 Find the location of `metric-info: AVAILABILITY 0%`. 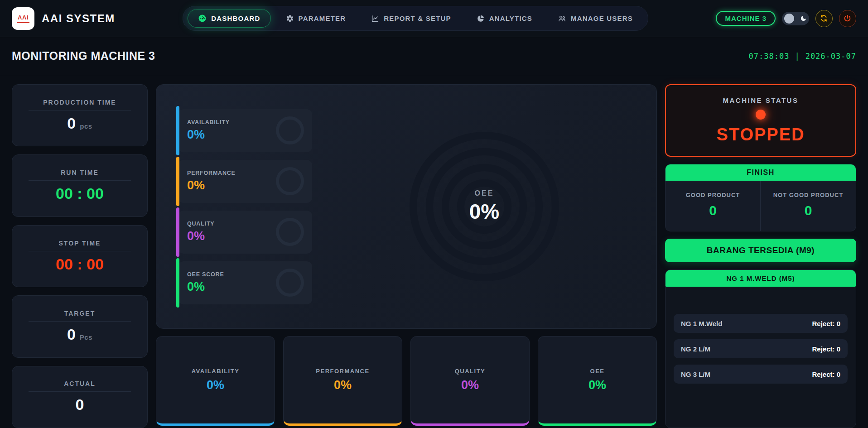

metric-info: AVAILABILITY 0% is located at coordinates (208, 130).